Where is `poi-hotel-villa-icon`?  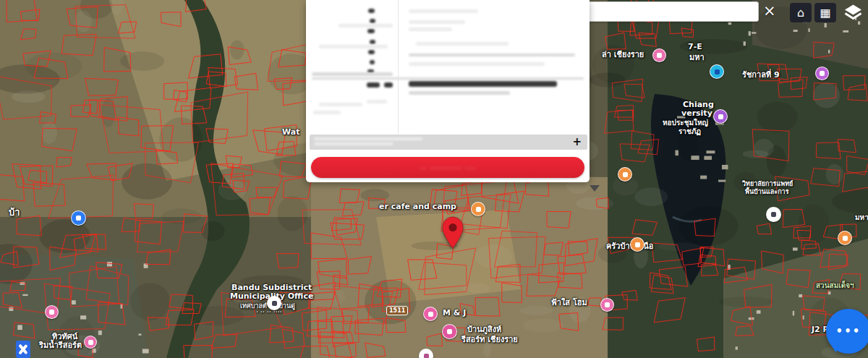 poi-hotel-villa-icon is located at coordinates (660, 55).